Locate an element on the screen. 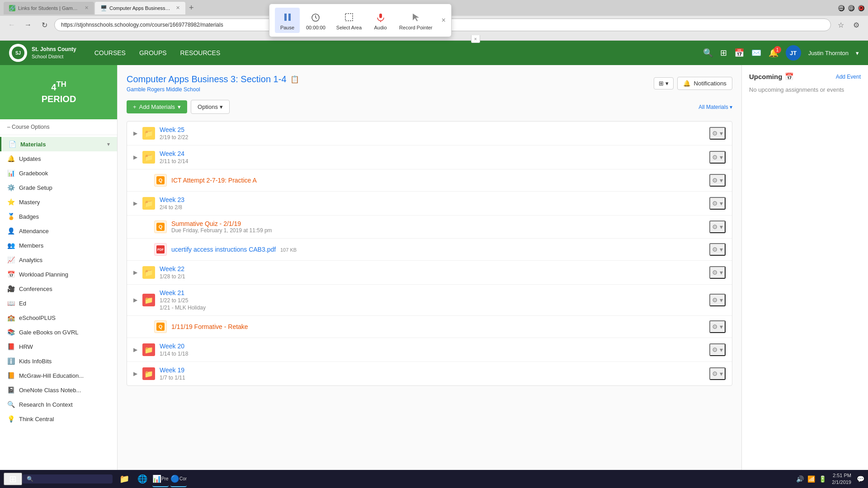 Image resolution: width=868 pixels, height=488 pixels. calendar-button: 📅 is located at coordinates (739, 53).